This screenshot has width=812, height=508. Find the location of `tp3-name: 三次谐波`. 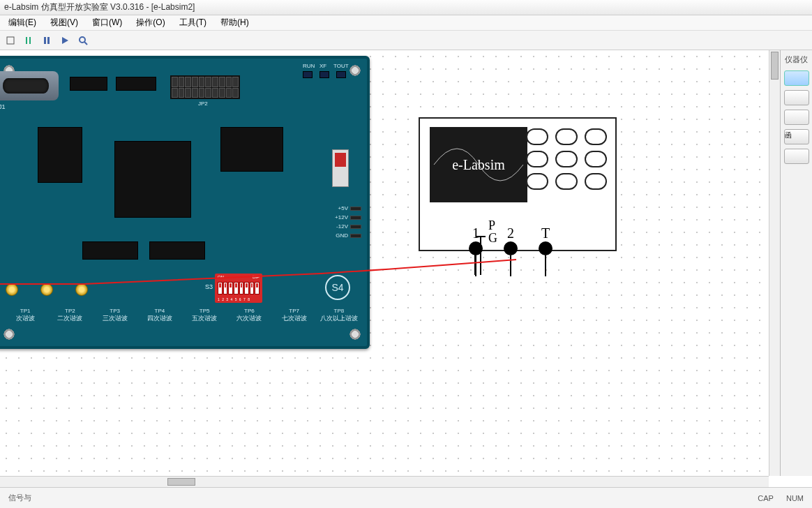

tp3-name: 三次谐波 is located at coordinates (115, 318).